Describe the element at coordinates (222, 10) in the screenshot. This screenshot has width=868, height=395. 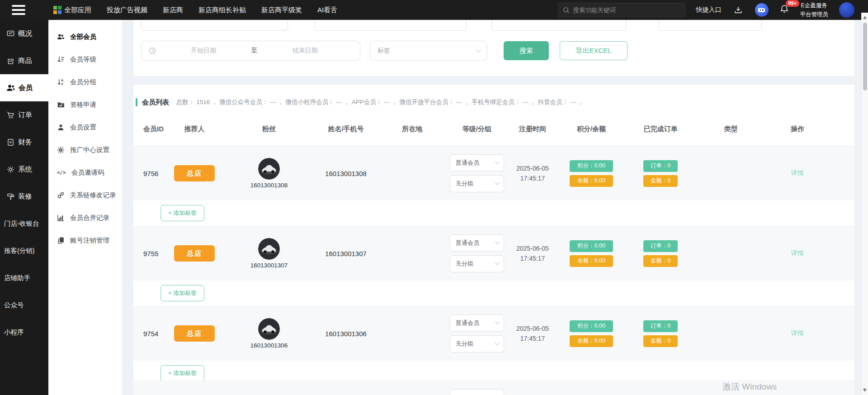
I see `menu-item-leader-subsidy: 新店商组长补贴` at that location.